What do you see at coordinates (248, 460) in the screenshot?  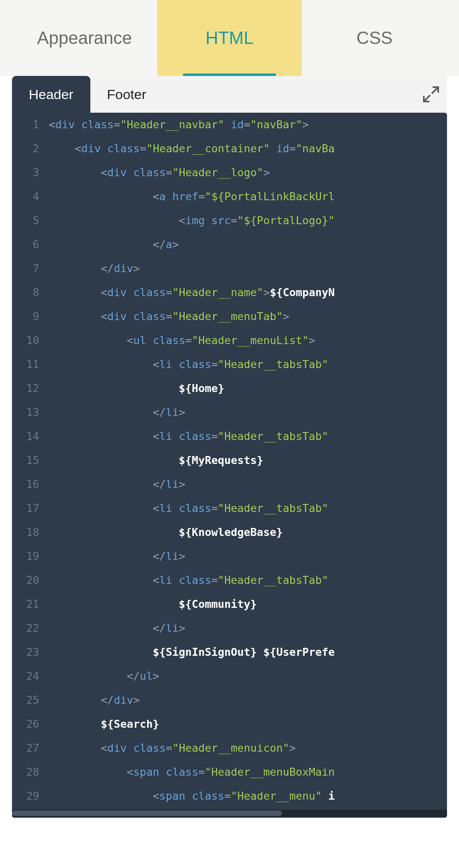 I see `line-content: ${MyRequests}` at bounding box center [248, 460].